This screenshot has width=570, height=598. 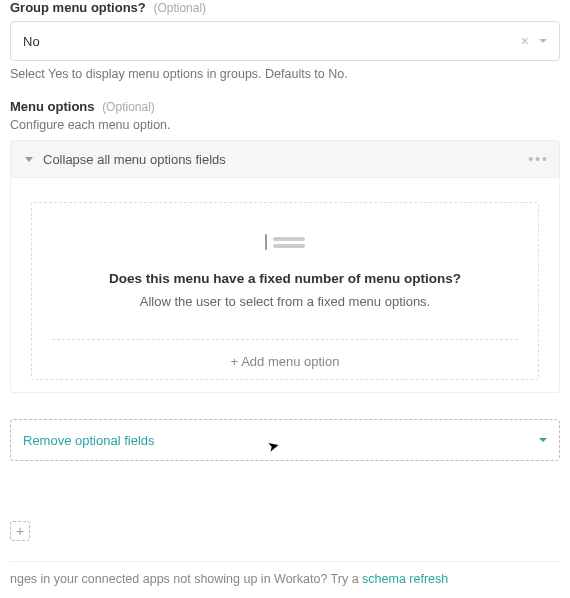 I want to click on clear-icon: ×, so click(x=525, y=41).